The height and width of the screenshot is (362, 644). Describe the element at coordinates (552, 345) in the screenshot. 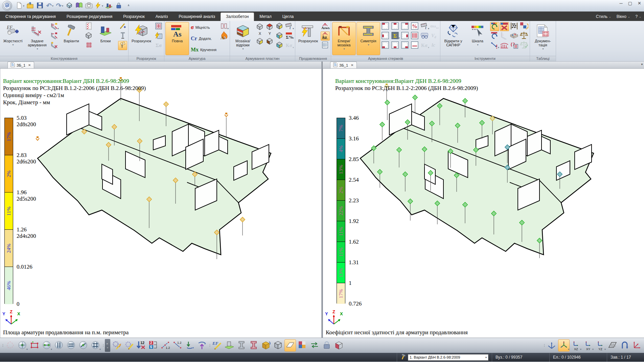

I see `view-free-button` at that location.